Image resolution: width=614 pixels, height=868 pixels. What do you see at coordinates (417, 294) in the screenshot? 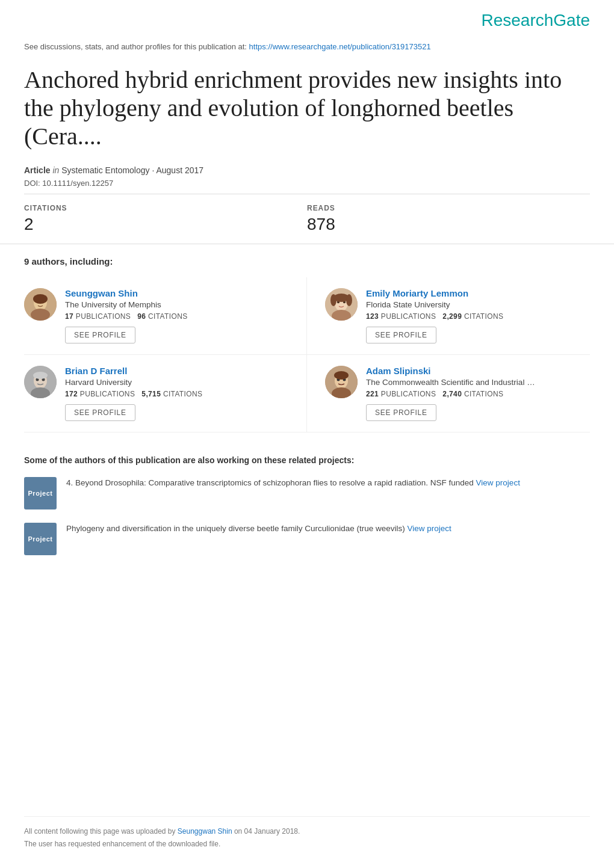
I see `author-name: Emily Moriarty Lemmon` at bounding box center [417, 294].